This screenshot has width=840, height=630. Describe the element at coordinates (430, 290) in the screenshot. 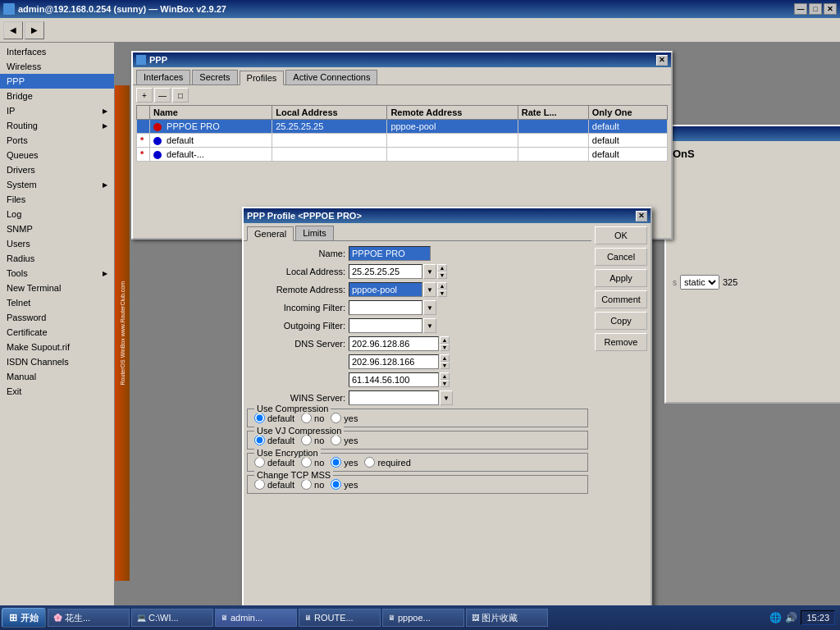

I see `remote-address-dropdown-btn: ▼` at that location.